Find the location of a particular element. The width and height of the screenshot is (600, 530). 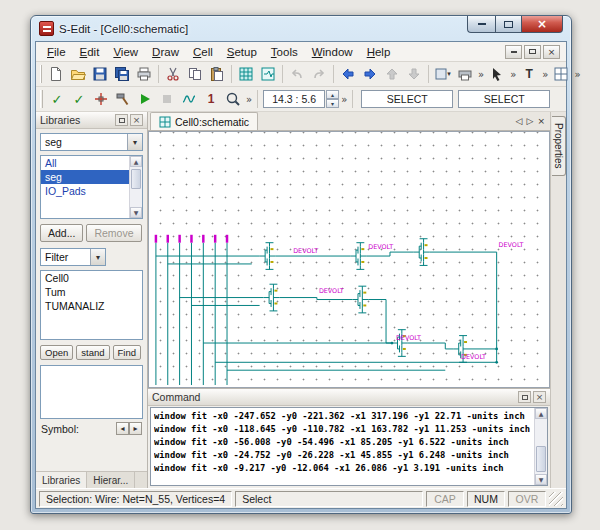

copy-button is located at coordinates (195, 74).